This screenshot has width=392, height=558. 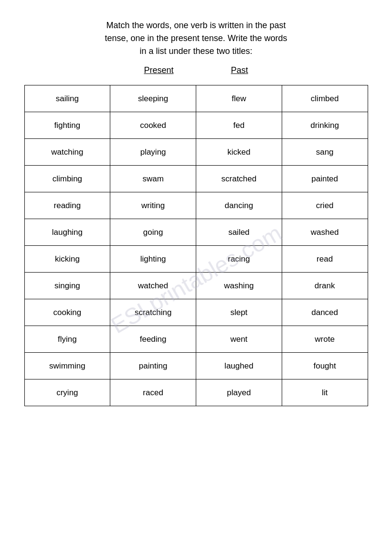 I want to click on table-cell: washing, so click(x=239, y=286).